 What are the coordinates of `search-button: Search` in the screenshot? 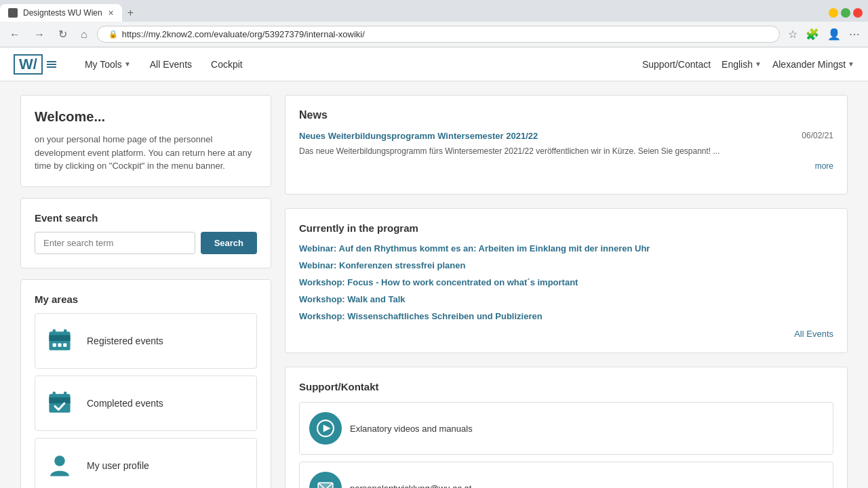 It's located at (229, 243).